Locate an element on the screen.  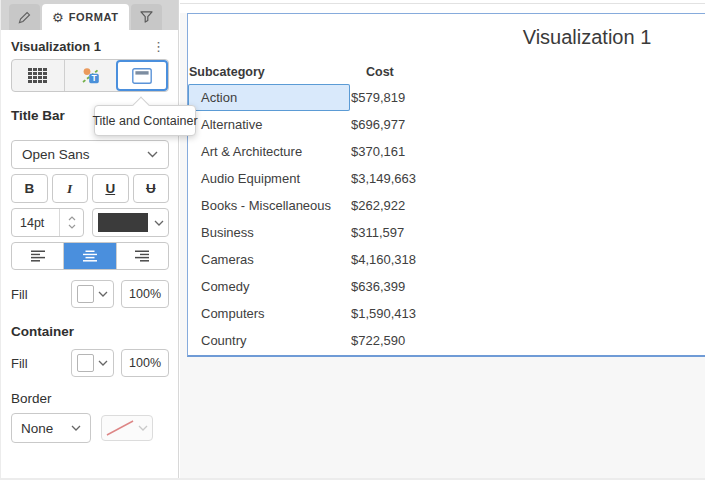
table-row: Art & Architecture$370,161 is located at coordinates (329, 152).